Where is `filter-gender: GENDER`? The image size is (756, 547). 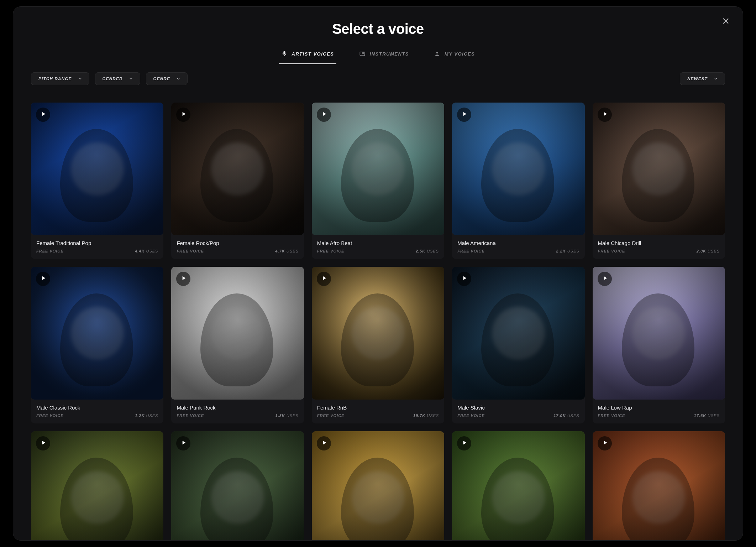 filter-gender: GENDER is located at coordinates (117, 79).